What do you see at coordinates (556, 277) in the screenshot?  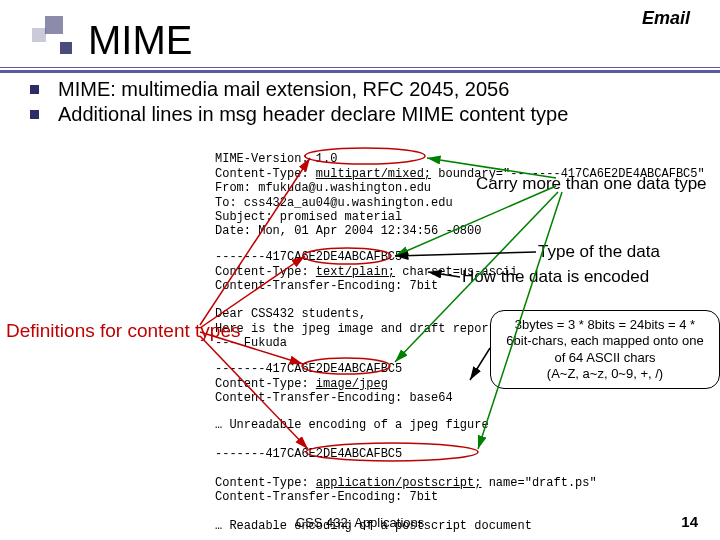 I see `callout-encoded: How the data is encoded` at bounding box center [556, 277].